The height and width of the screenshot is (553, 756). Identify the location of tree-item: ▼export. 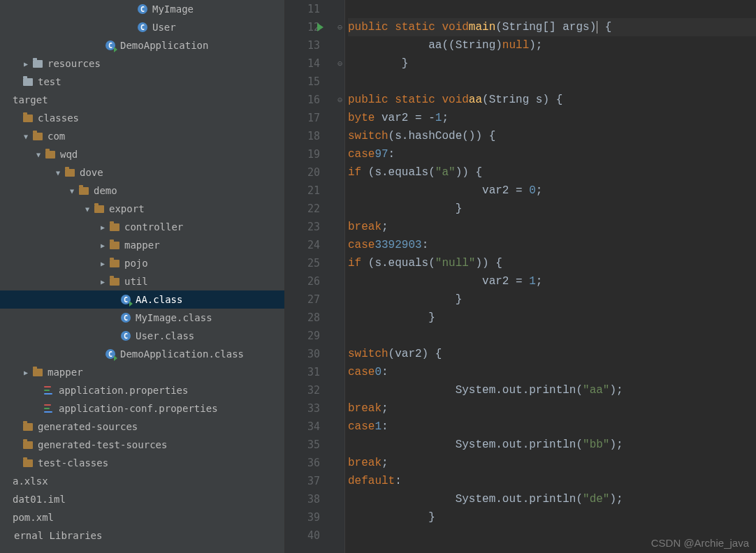
(143, 209).